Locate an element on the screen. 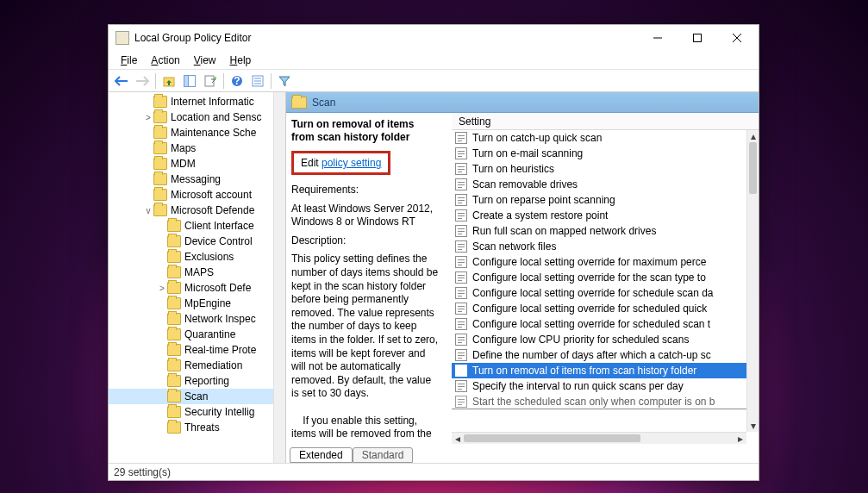  tree-item: Real-time Prote is located at coordinates (197, 350).